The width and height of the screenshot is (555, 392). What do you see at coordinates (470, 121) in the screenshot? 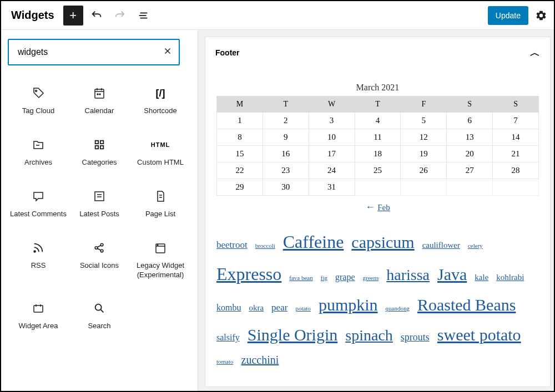
I see `calendar-cell: 6` at bounding box center [470, 121].